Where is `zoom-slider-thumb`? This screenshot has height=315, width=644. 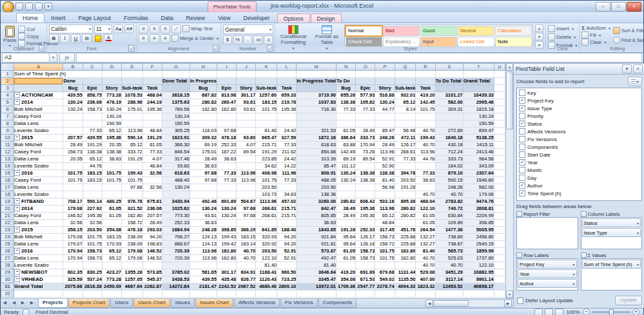 zoom-slider-thumb is located at coordinates (611, 312).